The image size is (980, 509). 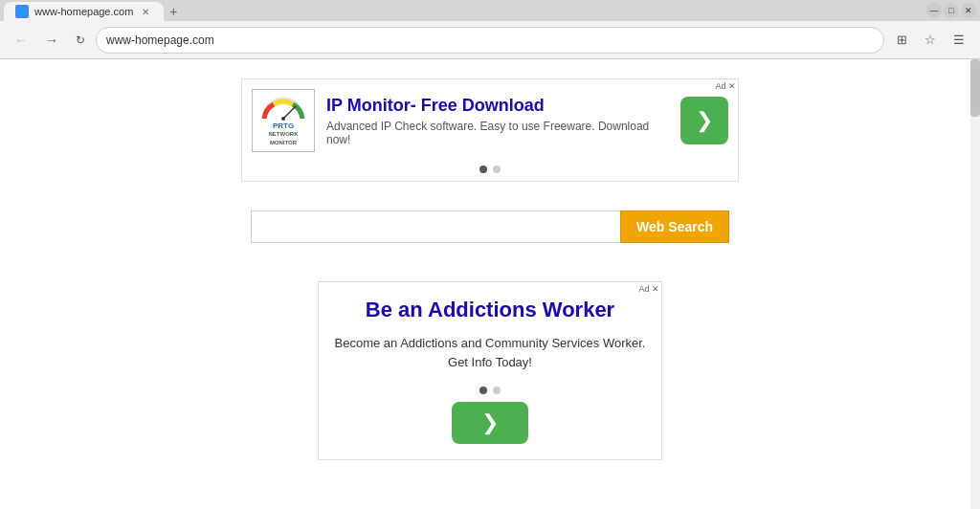 What do you see at coordinates (725, 86) in the screenshot?
I see `top-ad-label: Ad ✕` at bounding box center [725, 86].